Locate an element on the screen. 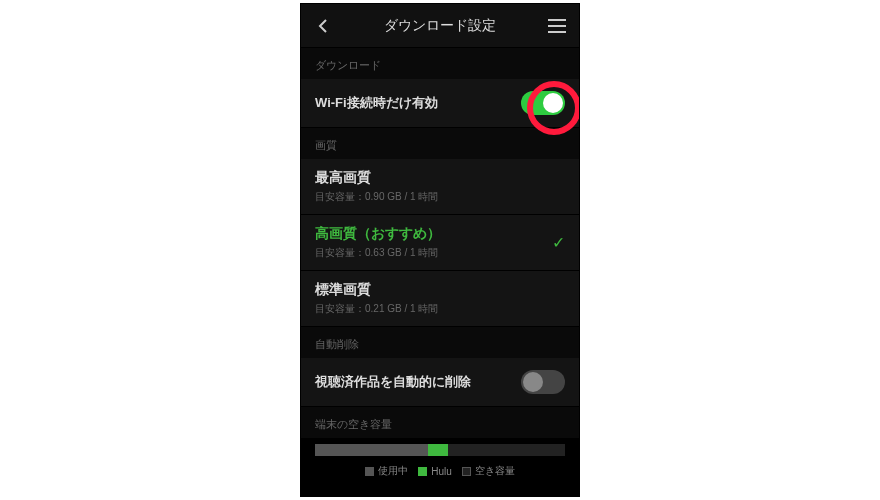  section-label-quality: 画質 is located at coordinates (440, 144).